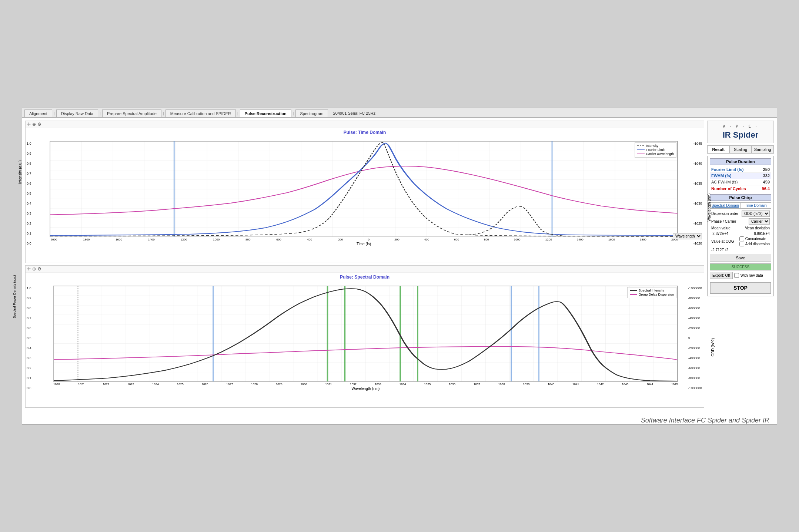 The width and height of the screenshot is (799, 532). What do you see at coordinates (29, 318) in the screenshot?
I see `y-tick-s: 0.7` at bounding box center [29, 318].